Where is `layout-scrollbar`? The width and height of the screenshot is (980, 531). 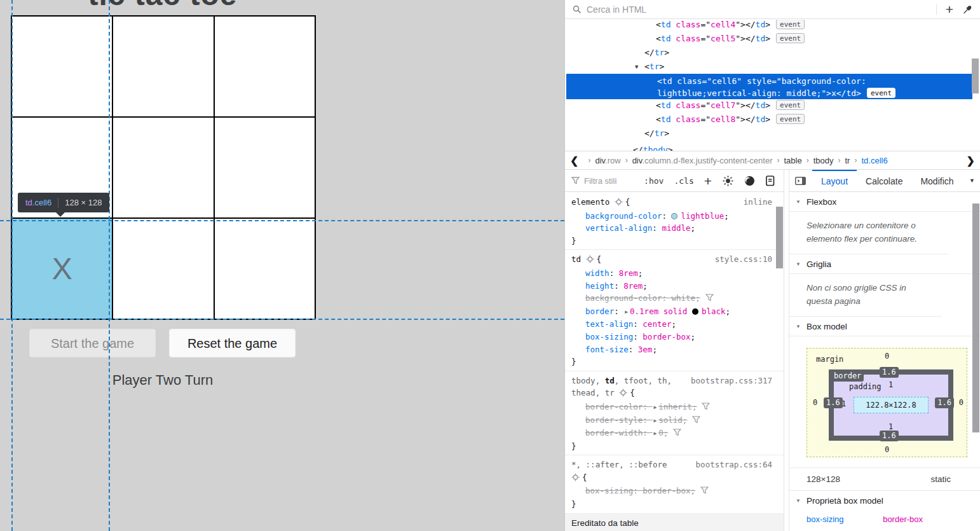
layout-scrollbar is located at coordinates (976, 318).